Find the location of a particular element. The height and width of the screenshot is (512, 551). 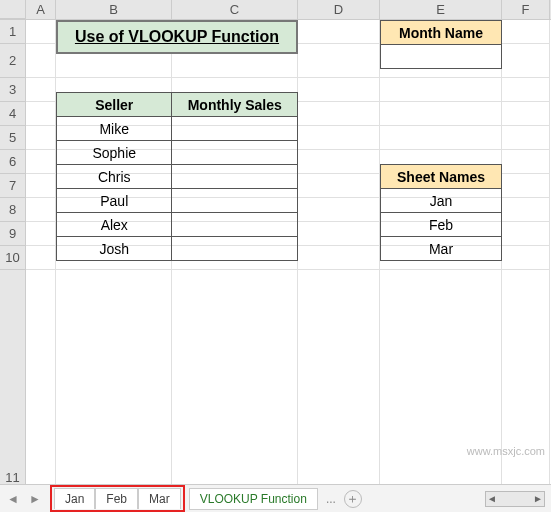

tab-nav-next-icon: ► is located at coordinates (35, 499).